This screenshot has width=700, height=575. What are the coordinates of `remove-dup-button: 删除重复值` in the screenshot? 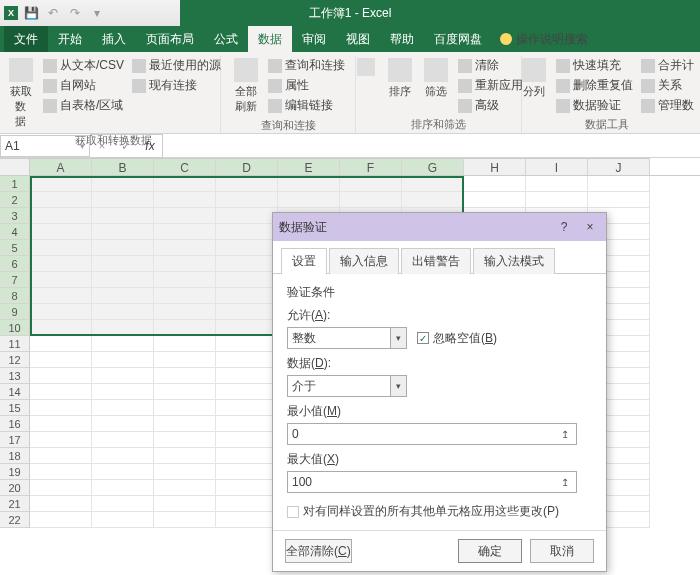 It's located at (594, 86).